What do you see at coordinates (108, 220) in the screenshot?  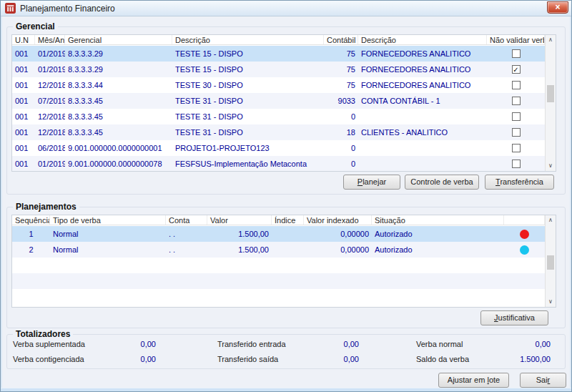 I see `column-header: Tipo de verba` at bounding box center [108, 220].